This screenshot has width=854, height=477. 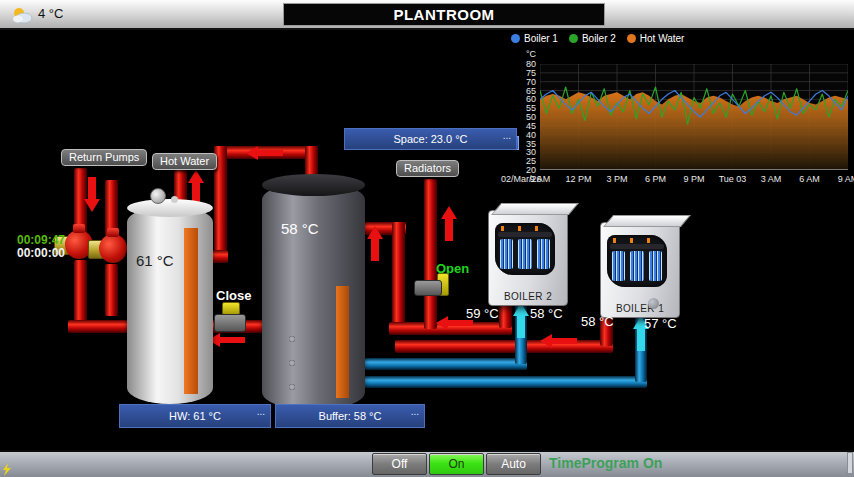 I want to click on chart-x-tick: 6 PM, so click(x=656, y=179).